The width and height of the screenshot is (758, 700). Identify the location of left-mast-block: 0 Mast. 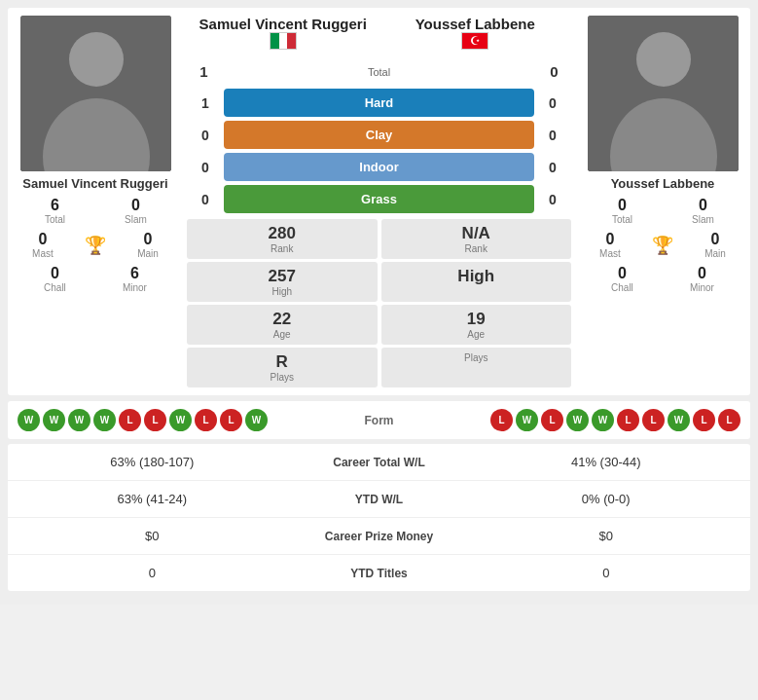
(43, 245).